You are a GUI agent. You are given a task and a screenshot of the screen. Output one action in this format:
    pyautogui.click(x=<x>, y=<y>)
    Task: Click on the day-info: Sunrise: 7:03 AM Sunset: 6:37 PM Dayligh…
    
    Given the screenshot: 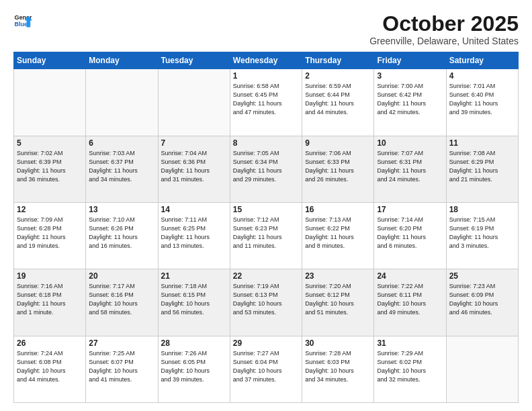 What is the action you would take?
    pyautogui.click(x=122, y=167)
    